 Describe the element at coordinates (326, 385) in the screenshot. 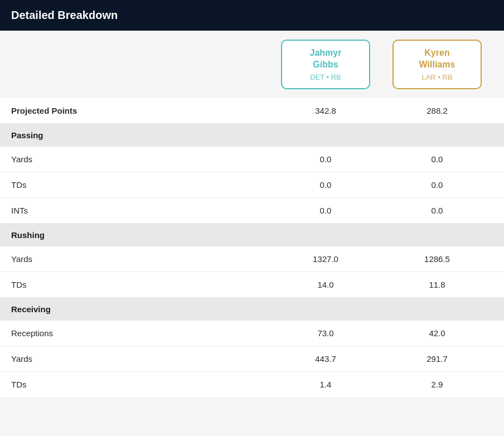

I see `row-value-player1: 1.4` at that location.